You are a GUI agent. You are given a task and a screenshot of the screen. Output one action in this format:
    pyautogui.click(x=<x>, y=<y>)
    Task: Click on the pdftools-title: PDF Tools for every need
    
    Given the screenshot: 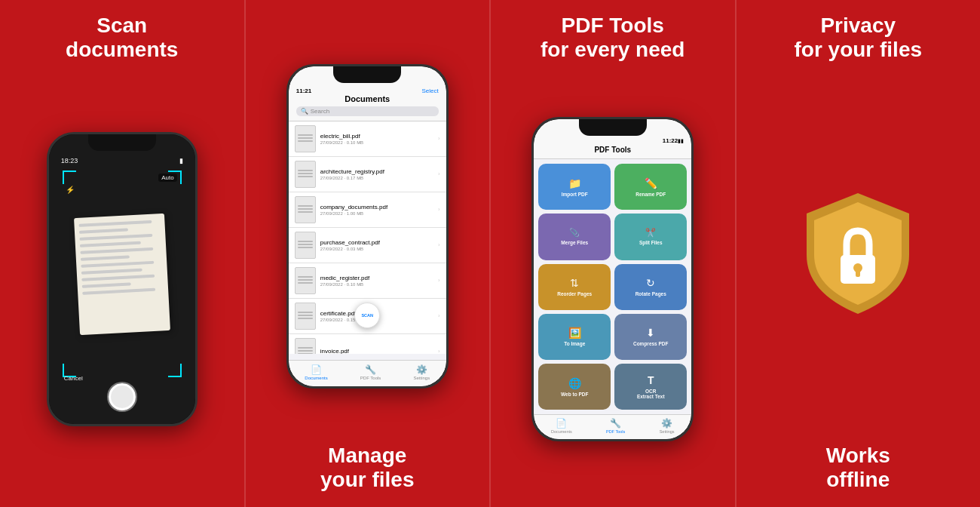 What is the action you would take?
    pyautogui.click(x=612, y=38)
    